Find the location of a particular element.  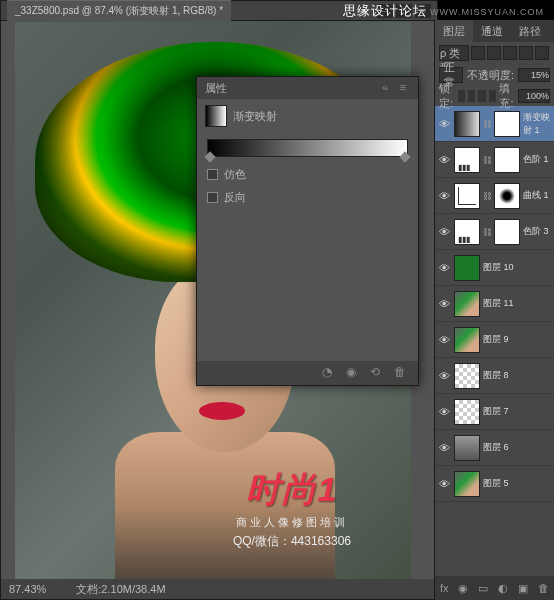

layer-name: 色阶 3 is located at coordinates (538, 232).